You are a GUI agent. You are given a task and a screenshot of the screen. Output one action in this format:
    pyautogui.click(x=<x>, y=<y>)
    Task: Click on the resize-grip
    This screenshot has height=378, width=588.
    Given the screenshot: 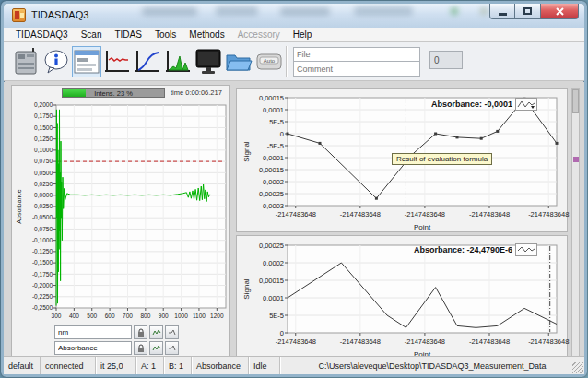 What is the action you would take?
    pyautogui.click(x=578, y=368)
    